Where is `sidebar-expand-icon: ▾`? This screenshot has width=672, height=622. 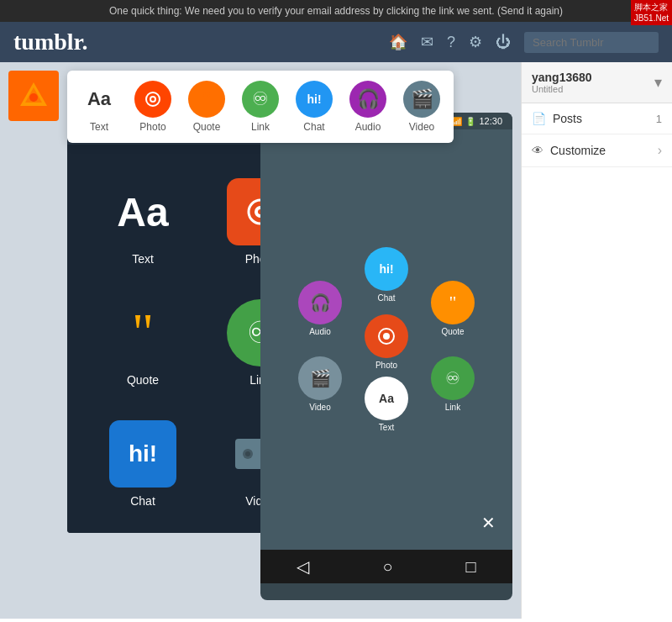
sidebar-expand-icon: ▾ is located at coordinates (659, 82).